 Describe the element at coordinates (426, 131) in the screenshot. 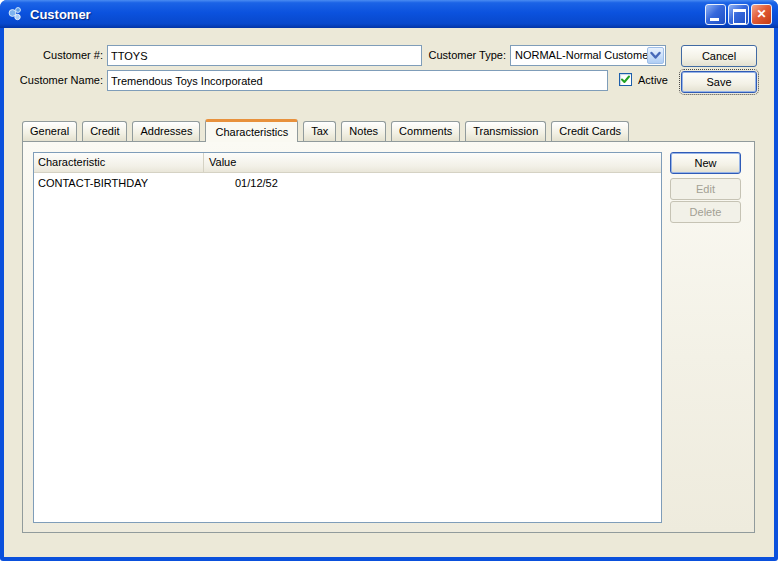

I see `tab-comments: Comments` at that location.